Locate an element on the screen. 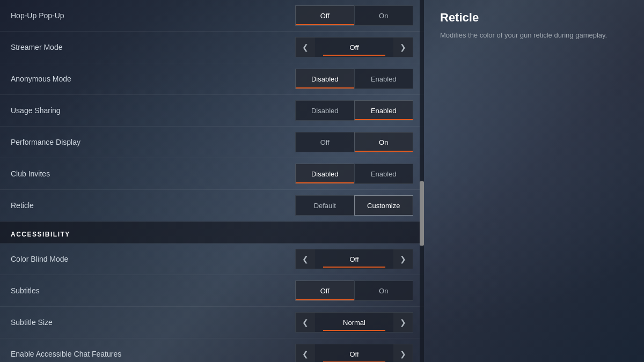 The height and width of the screenshot is (362, 644). color-blind-mode-value: Off is located at coordinates (354, 260).